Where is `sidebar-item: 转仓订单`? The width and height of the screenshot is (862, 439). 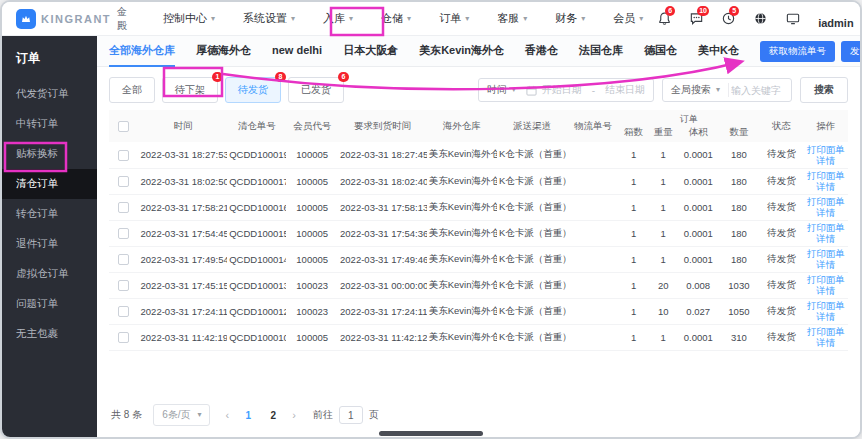 sidebar-item: 转仓订单 is located at coordinates (50, 214).